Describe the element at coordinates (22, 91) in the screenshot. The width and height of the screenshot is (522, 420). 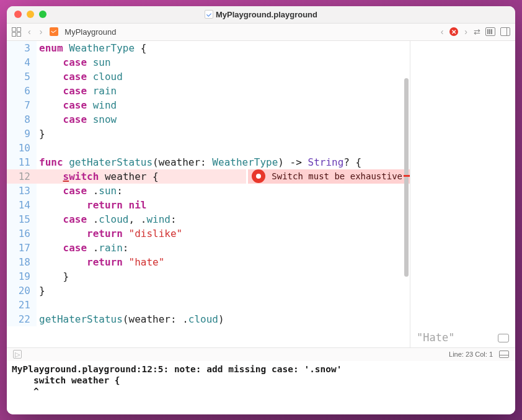
I see `line-number: 6` at that location.